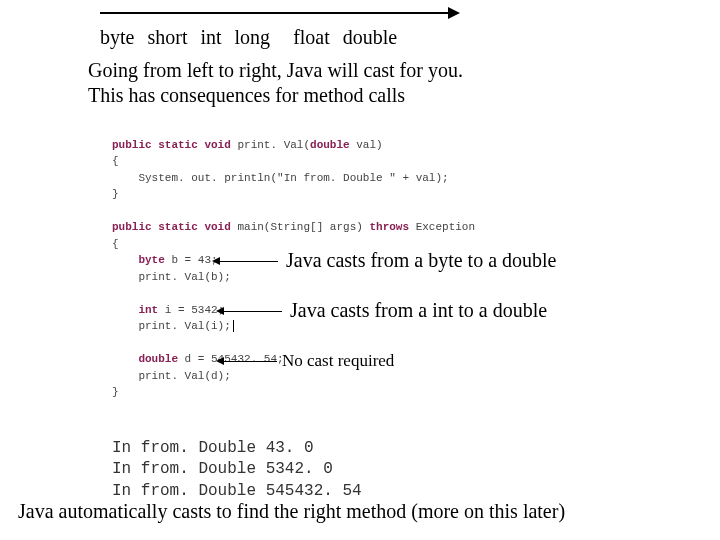  Describe the element at coordinates (145, 359) in the screenshot. I see `kw-double-2: double` at that location.